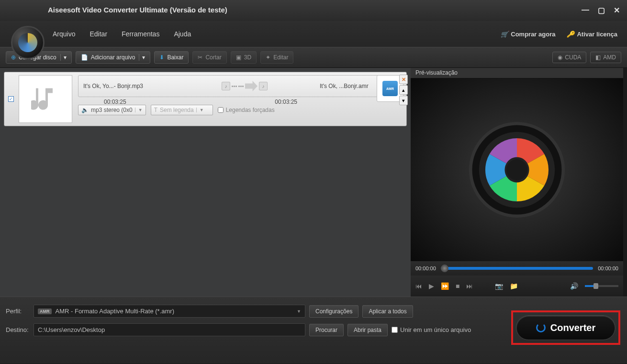  I want to click on buy-now-link: 🛒Comprar agora, so click(528, 34).